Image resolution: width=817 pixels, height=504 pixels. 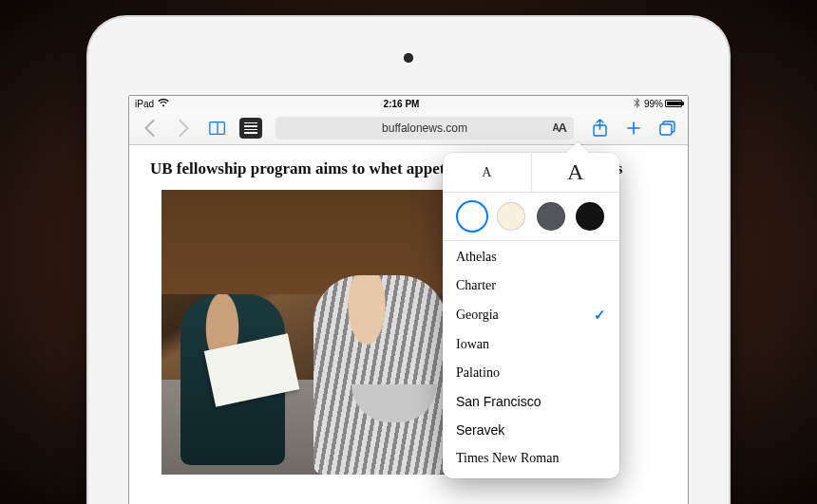 What do you see at coordinates (251, 128) in the screenshot?
I see `reader-mode-toggle` at bounding box center [251, 128].